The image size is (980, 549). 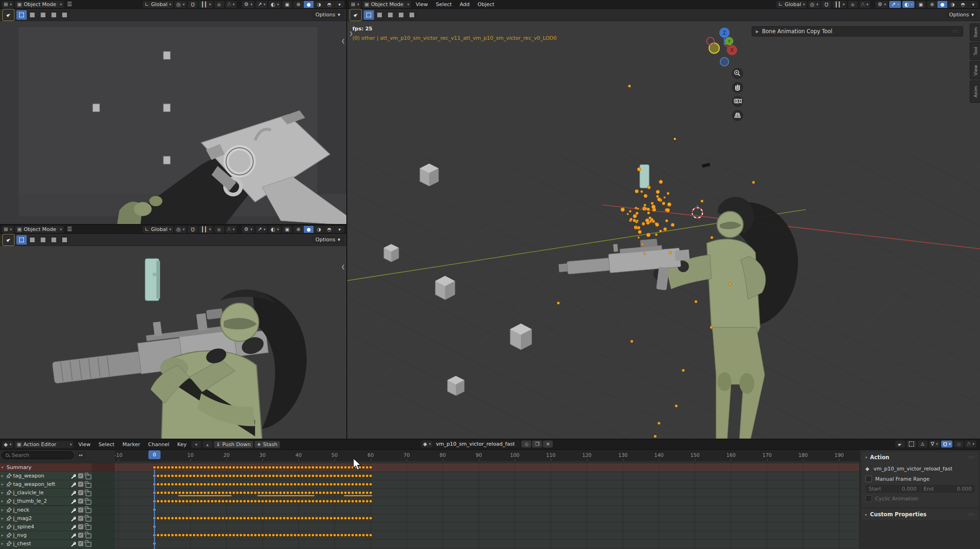 I want to click on box-select-icon, so click(x=912, y=444).